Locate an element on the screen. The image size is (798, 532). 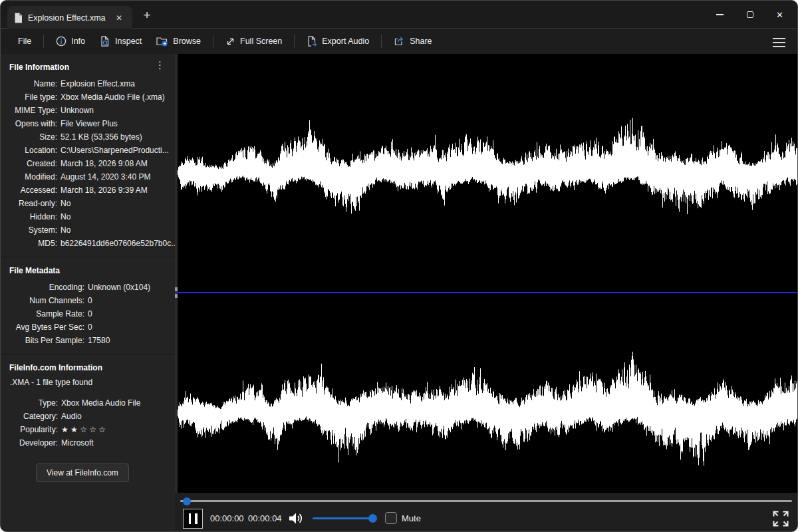
player-bar: 00:00:00 00:00:04 Mute is located at coordinates (486, 512).